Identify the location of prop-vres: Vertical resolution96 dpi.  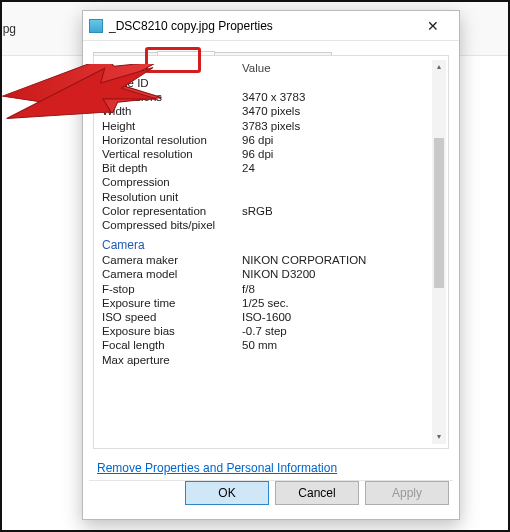
(266, 154).